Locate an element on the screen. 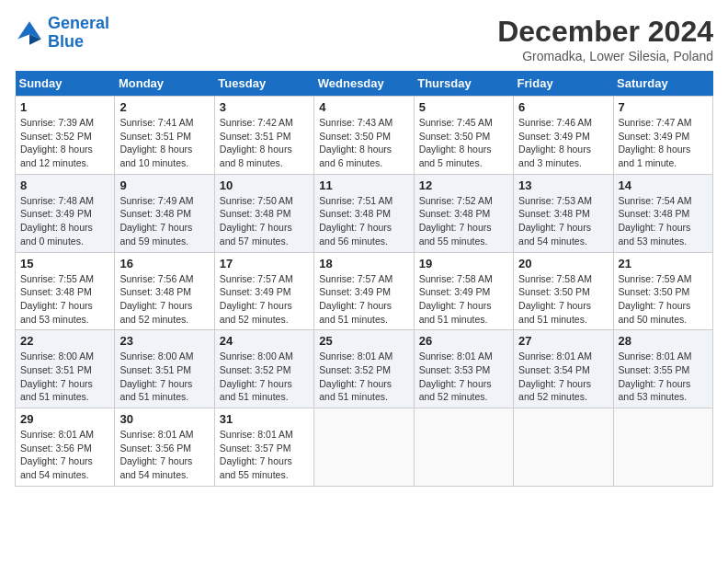  day-detail: Sunrise: 7:45 AM Sunset: 3:50 PM Dayligh… is located at coordinates (463, 144).